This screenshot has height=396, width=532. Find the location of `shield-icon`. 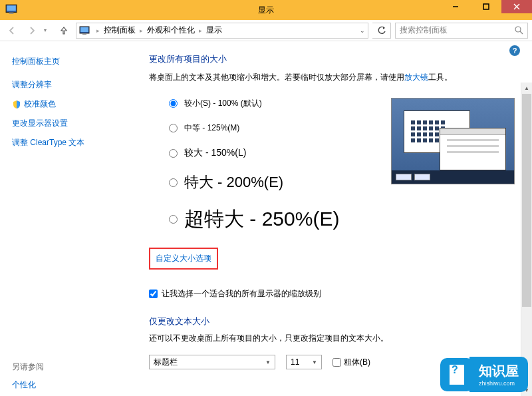

shield-icon is located at coordinates (17, 104).